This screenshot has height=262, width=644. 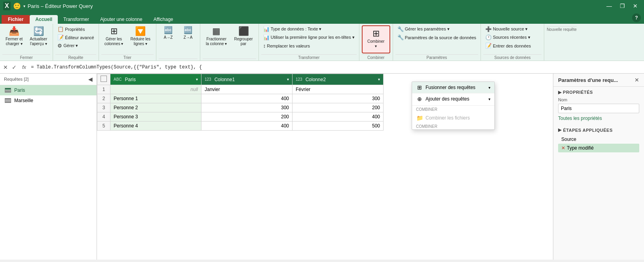 I want to click on ribbon-group-nouvelle-requete: Nouvelle requête, so click(x=562, y=42).